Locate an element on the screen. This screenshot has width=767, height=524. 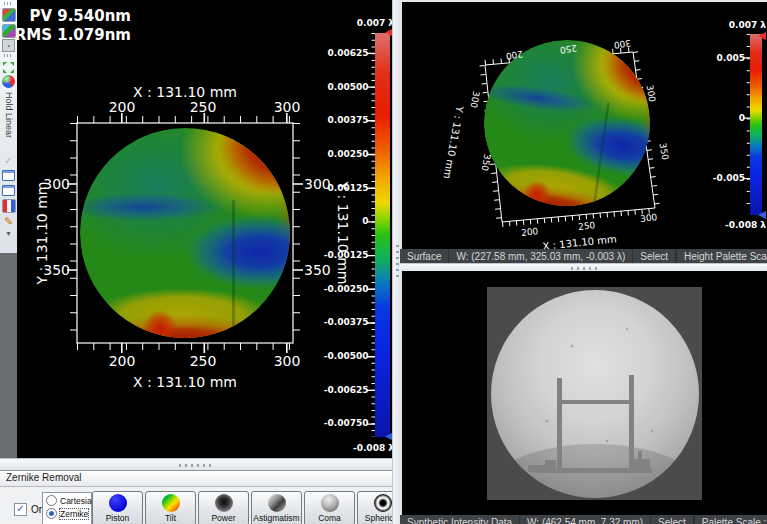
height-colorbar is located at coordinates (382, 235).